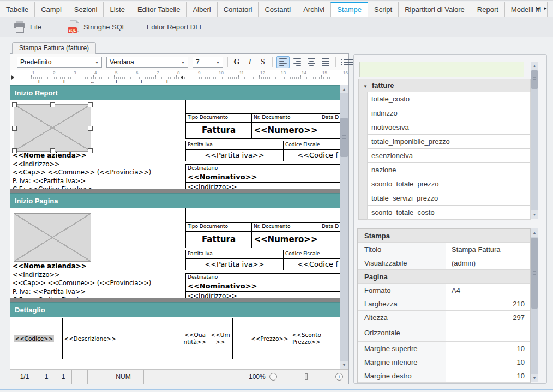 The image size is (553, 392). I want to click on field-item-totale_imponibile_prezzo: totale_imponibile_prezzo, so click(449, 142).